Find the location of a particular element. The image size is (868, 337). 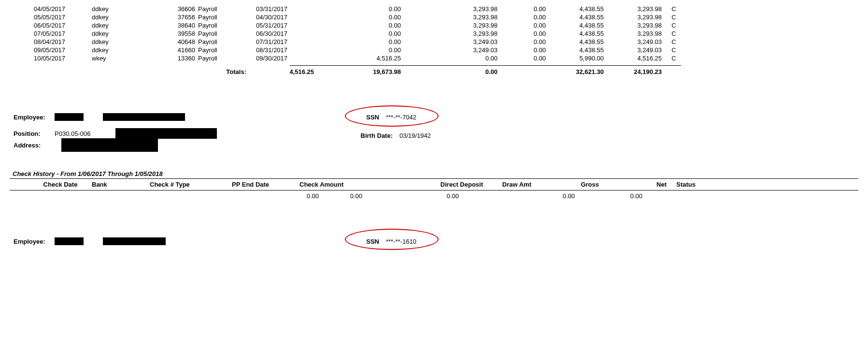

amount-2: 0.00 is located at coordinates (377, 9).